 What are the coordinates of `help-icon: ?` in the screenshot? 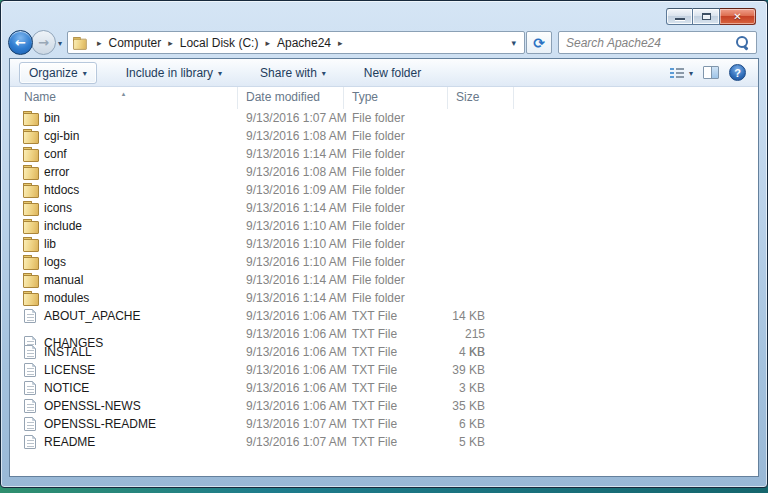 It's located at (738, 73).